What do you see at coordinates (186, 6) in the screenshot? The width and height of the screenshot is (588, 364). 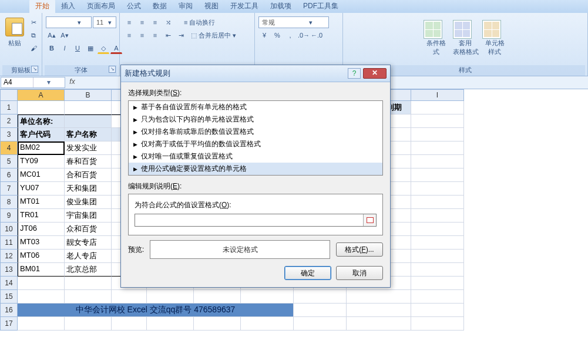 I see `ribbon-tab-5: 审阅` at bounding box center [186, 6].